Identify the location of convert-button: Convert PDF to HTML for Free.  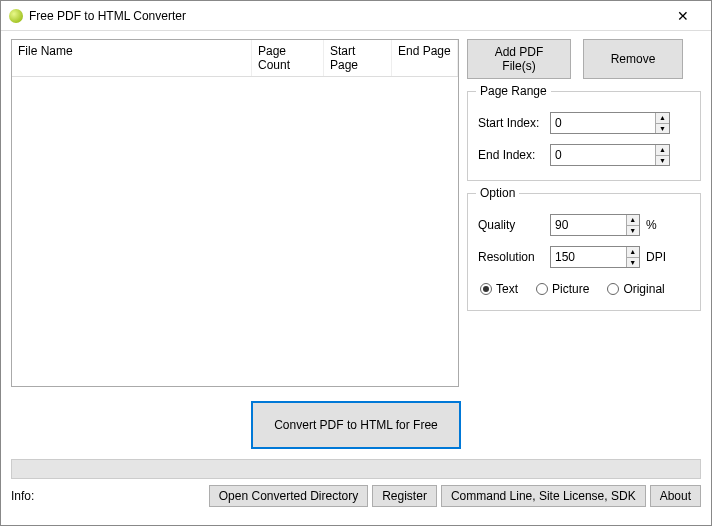
(356, 425).